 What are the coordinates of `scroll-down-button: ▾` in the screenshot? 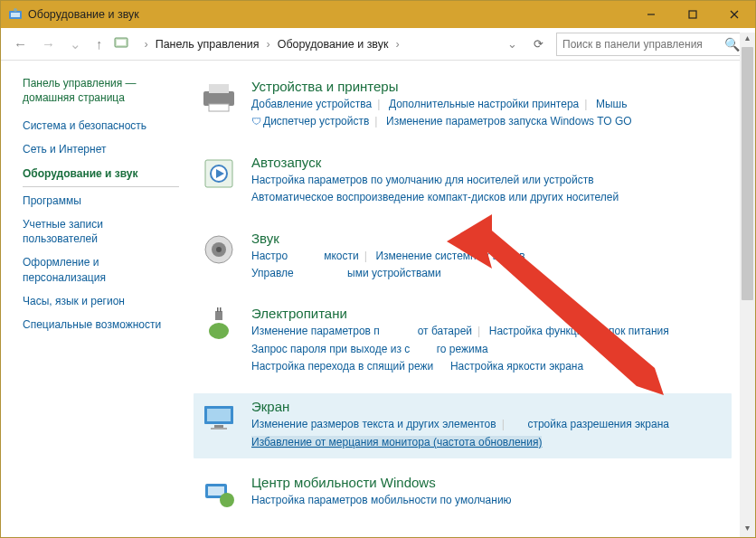 It's located at (747, 530).